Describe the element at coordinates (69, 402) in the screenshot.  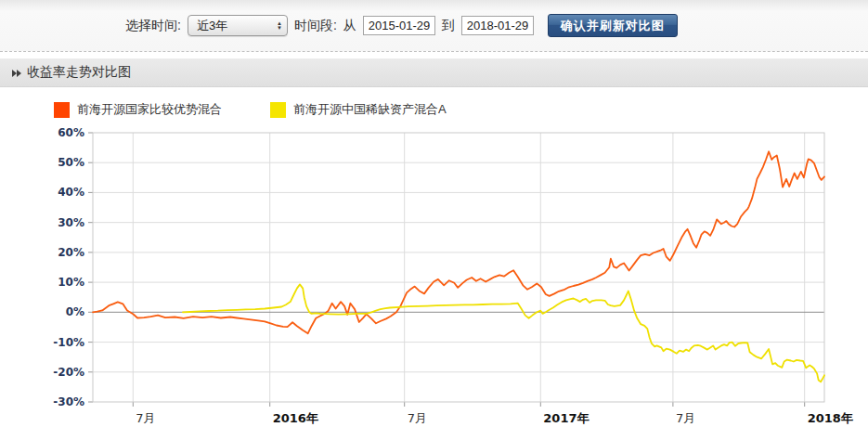
I see `svg-text: -30%` at that location.